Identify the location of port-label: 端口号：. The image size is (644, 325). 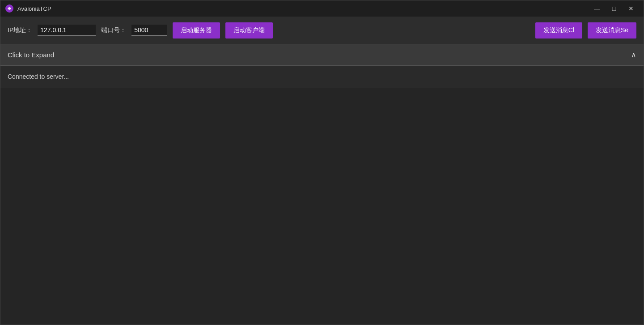
(114, 30).